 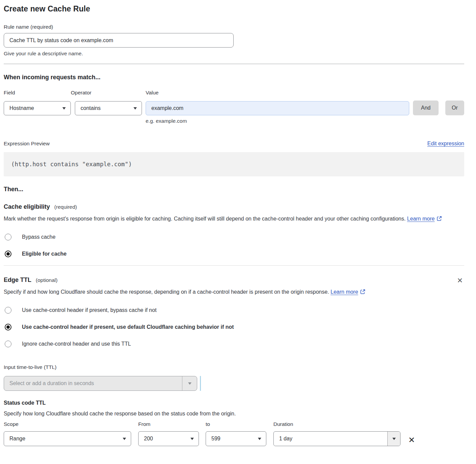 What do you see at coordinates (234, 344) in the screenshot?
I see `radio-option-ignore-header: Ignore cache-control header and use this…` at bounding box center [234, 344].